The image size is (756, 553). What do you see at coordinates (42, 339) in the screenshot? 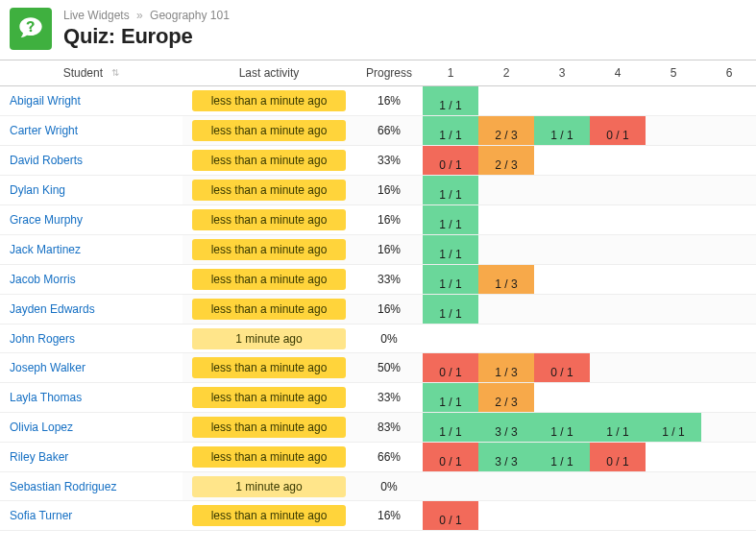
I see `student-link: John Rogers` at bounding box center [42, 339].